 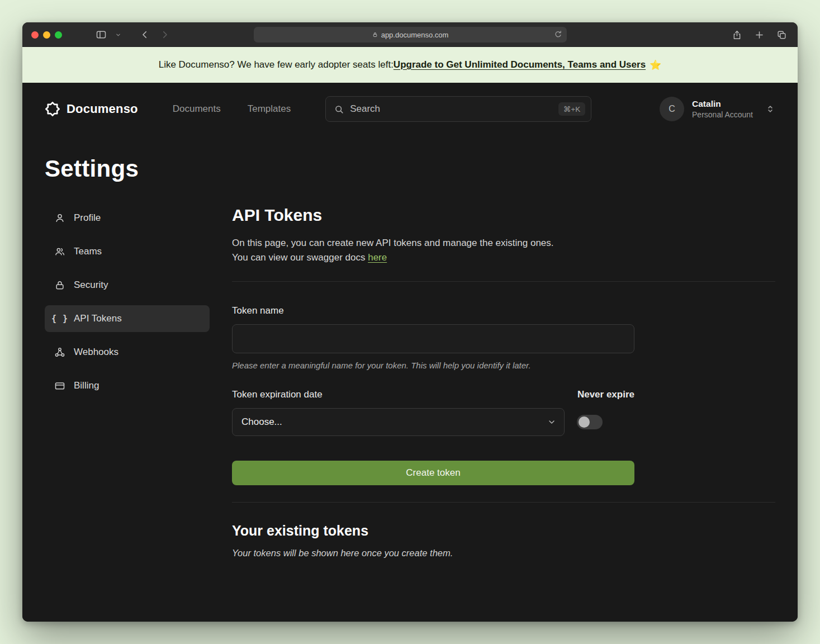 I want to click on search-shortcut-badge: ⌘+K, so click(x=572, y=109).